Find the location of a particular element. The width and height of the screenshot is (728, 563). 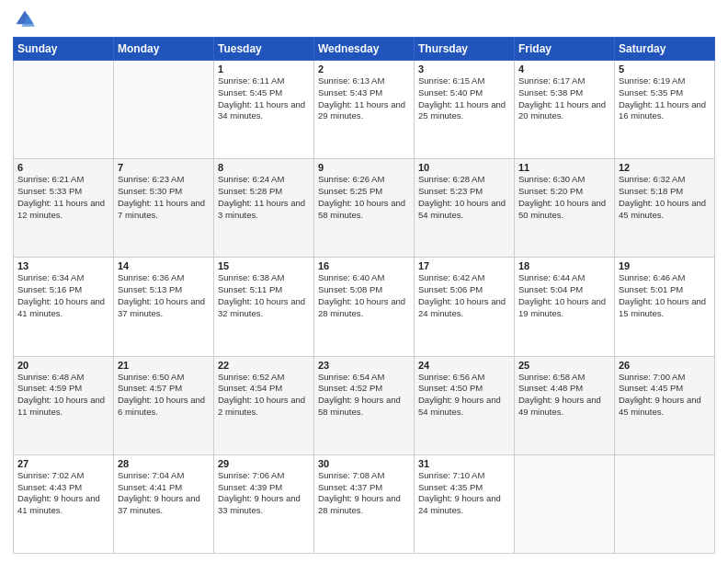

day-cell: 15Sunrise: 6:38 AM Sunset: 5:11 PM Dayli… is located at coordinates (265, 307).